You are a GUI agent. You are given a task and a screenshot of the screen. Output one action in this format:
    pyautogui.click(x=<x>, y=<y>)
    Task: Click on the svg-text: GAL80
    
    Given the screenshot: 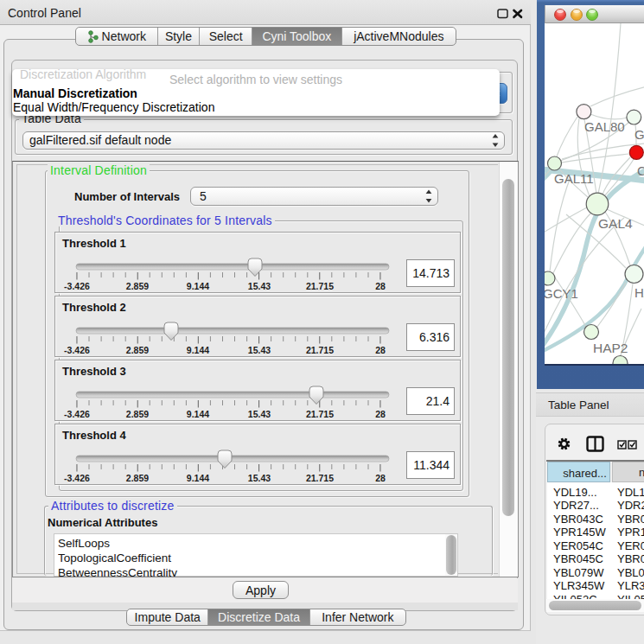 What is the action you would take?
    pyautogui.click(x=605, y=126)
    